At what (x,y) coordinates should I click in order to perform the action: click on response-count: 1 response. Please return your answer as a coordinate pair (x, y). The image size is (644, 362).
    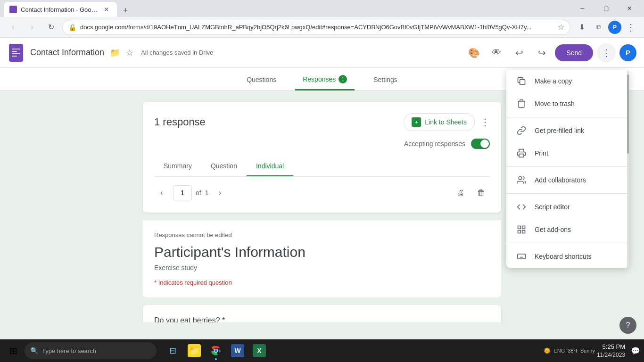
    Looking at the image, I should click on (180, 122).